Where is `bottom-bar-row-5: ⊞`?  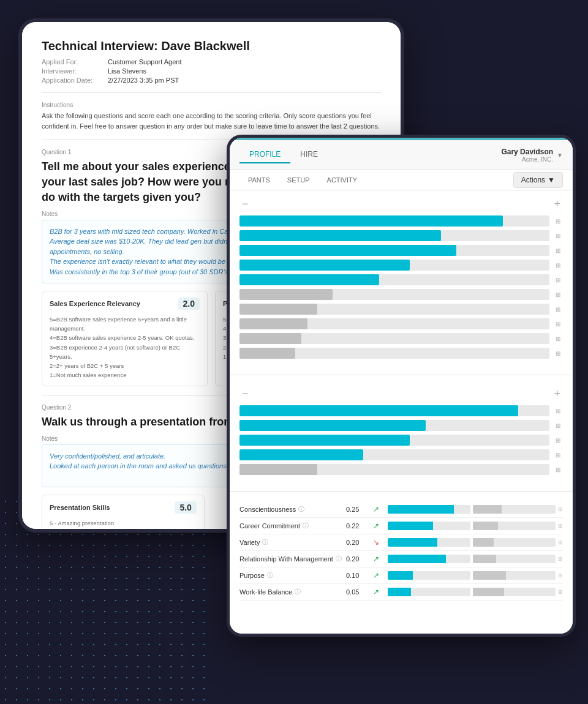
bottom-bar-row-5: ⊞ is located at coordinates (401, 470).